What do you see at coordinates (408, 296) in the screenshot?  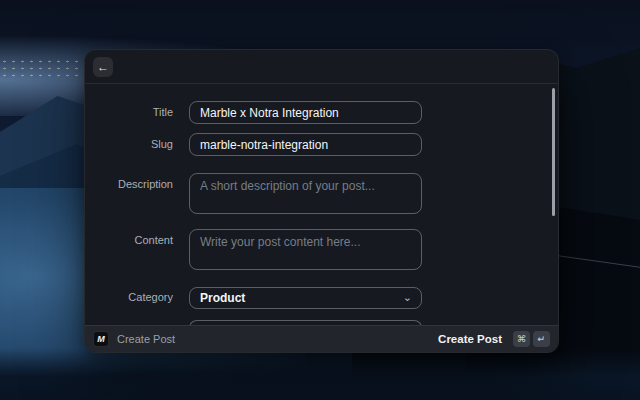 I see `chevron-down-icon: ⌄` at bounding box center [408, 296].